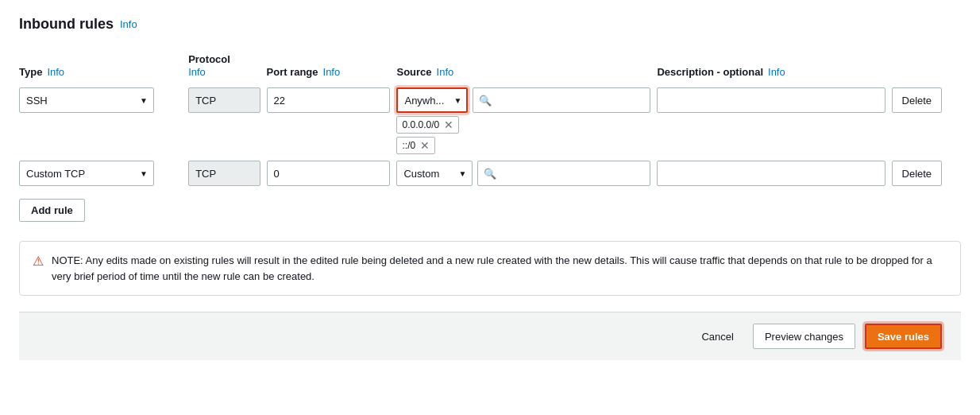 The height and width of the screenshot is (415, 980). What do you see at coordinates (523, 173) in the screenshot?
I see `row2-source-row: Custom Anywhere My IP ▼ 🔍` at bounding box center [523, 173].